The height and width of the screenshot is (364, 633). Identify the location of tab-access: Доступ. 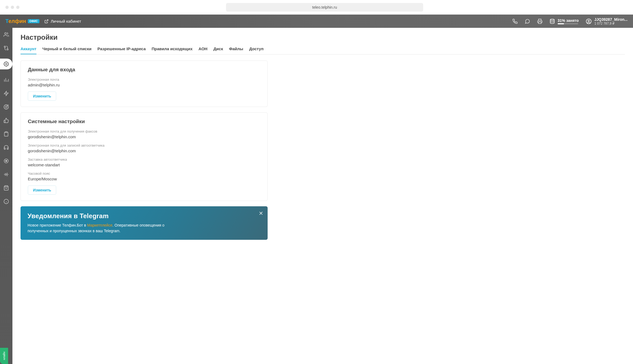
(257, 50).